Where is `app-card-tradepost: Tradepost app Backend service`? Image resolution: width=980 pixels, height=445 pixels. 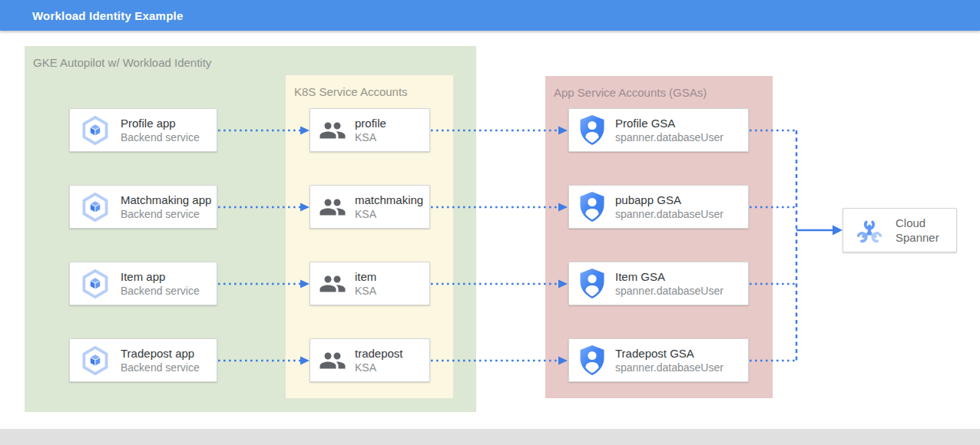
app-card-tradepost: Tradepost app Backend service is located at coordinates (143, 361).